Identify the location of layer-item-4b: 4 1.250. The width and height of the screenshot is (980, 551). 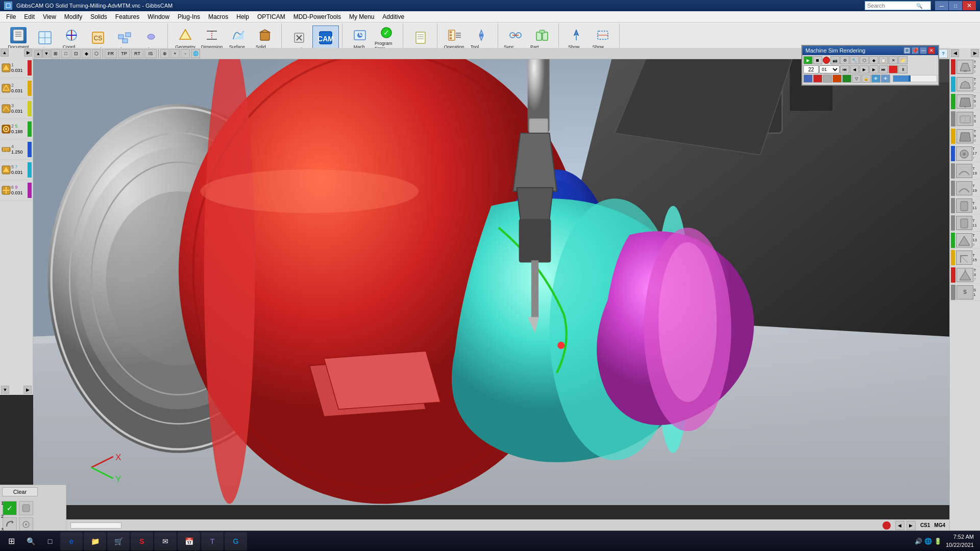
(16, 149).